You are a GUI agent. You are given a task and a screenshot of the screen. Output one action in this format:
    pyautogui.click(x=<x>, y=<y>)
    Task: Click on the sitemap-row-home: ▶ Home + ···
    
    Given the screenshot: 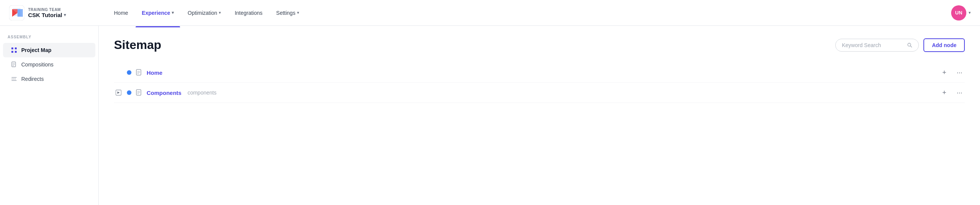 What is the action you would take?
    pyautogui.click(x=539, y=73)
    